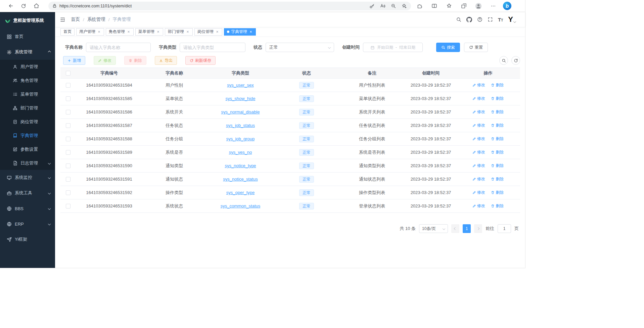  Describe the element at coordinates (240, 206) in the screenshot. I see `dict-type-link: sys_common_status` at that location.